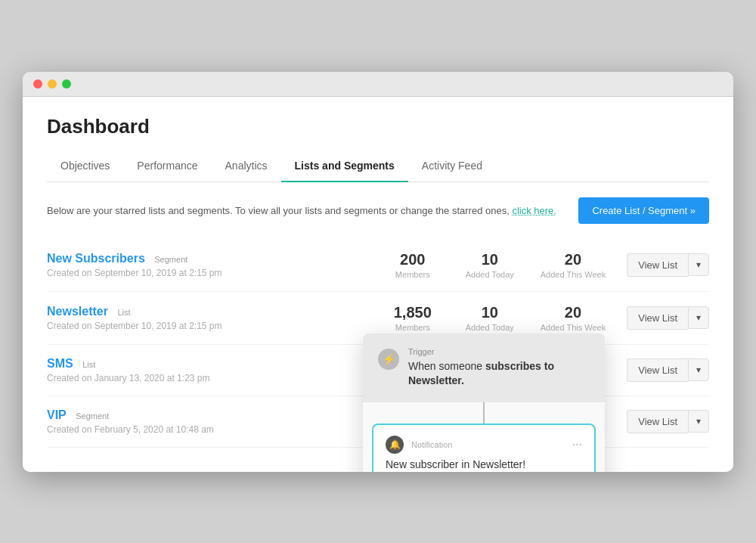 The width and height of the screenshot is (756, 543). Describe the element at coordinates (389, 359) in the screenshot. I see `trigger-icon: ⚡` at that location.